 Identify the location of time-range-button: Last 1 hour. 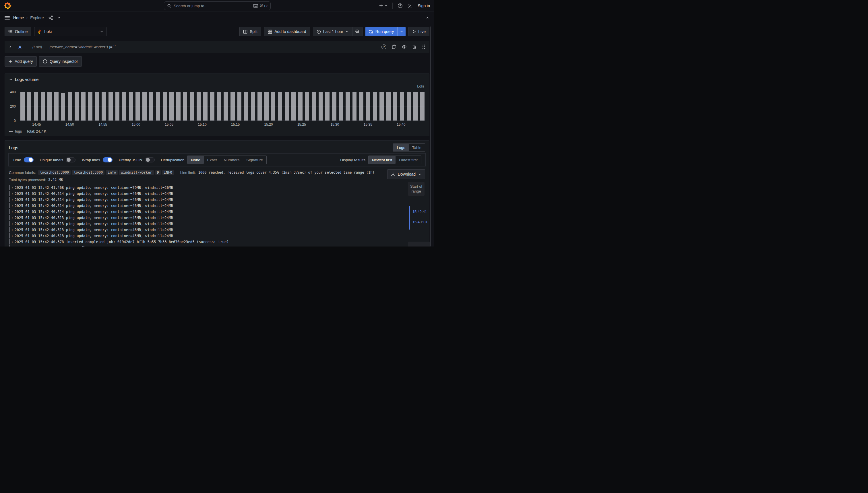
(333, 32).